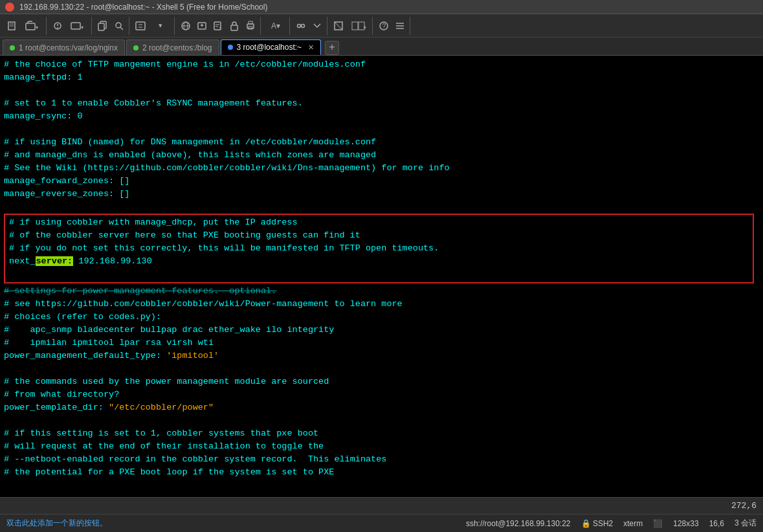 The width and height of the screenshot is (763, 532). I want to click on box-line-2: # of the cobbler server here so that PXE…, so click(379, 236).